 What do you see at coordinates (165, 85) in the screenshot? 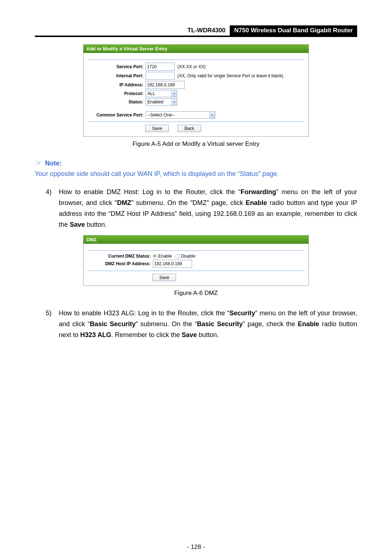
I see `ip-address-input` at bounding box center [165, 85].